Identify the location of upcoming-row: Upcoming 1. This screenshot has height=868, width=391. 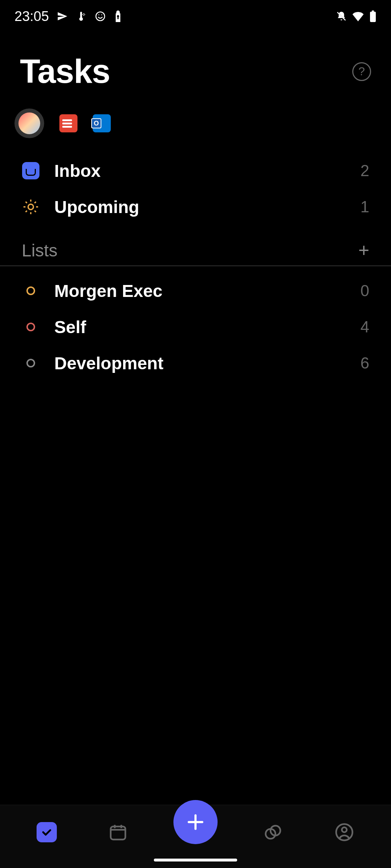
(196, 207).